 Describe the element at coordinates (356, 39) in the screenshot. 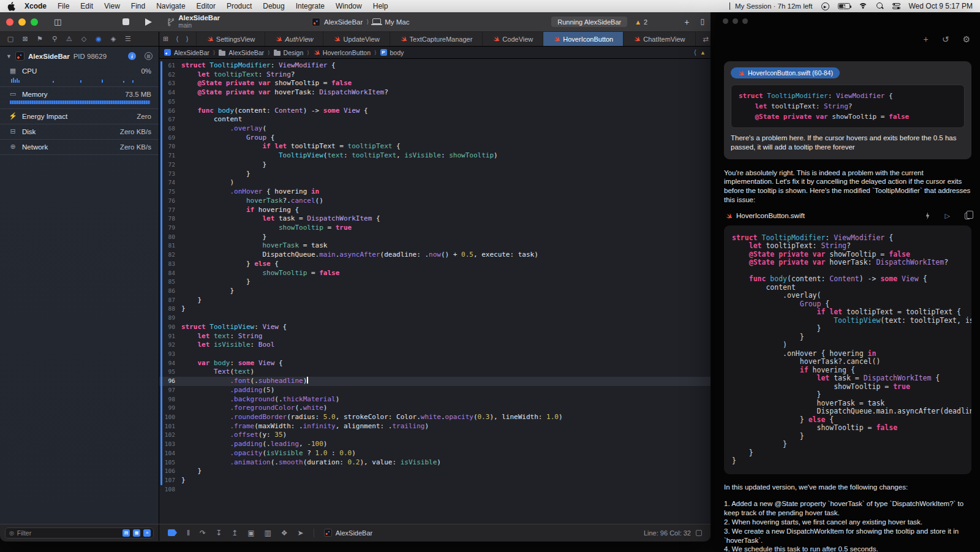

I see `tab-updateview: UpdateView` at that location.